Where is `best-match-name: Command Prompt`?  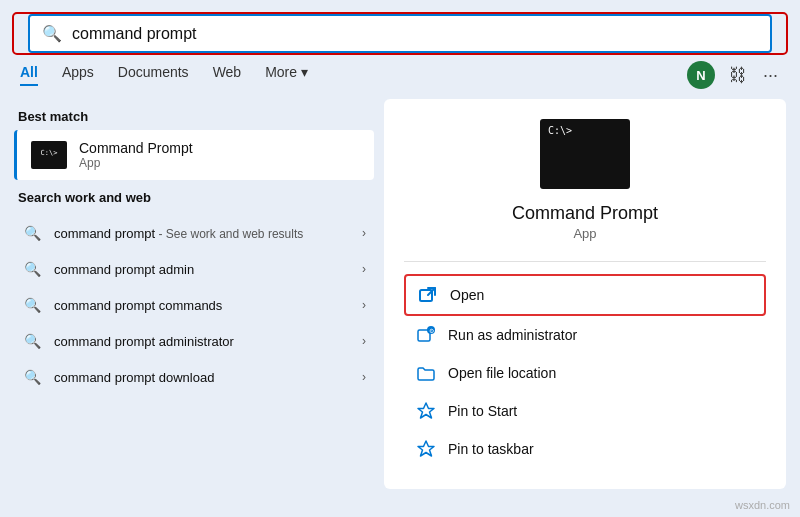
best-match-name: Command Prompt is located at coordinates (136, 148).